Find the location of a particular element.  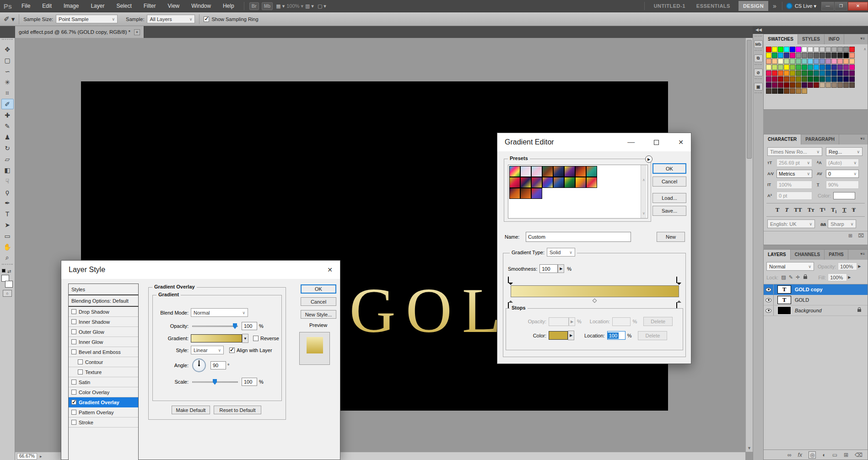

layer-group-icon: ▭ is located at coordinates (835, 455).